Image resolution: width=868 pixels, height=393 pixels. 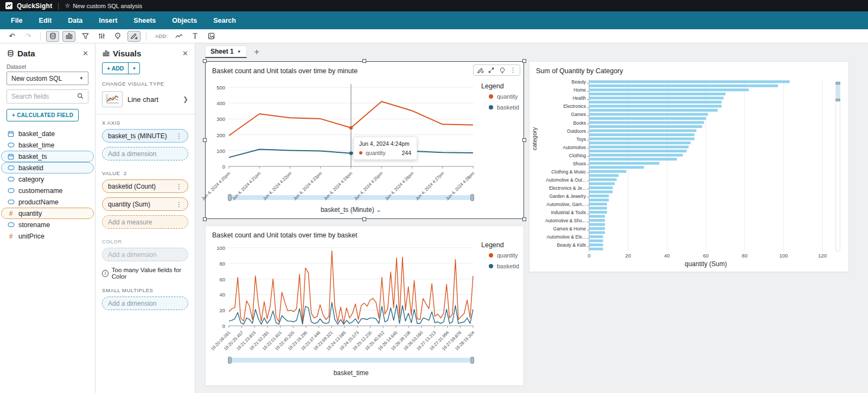 What do you see at coordinates (218, 248) in the screenshot?
I see `y-tick-label: 100` at bounding box center [218, 248].